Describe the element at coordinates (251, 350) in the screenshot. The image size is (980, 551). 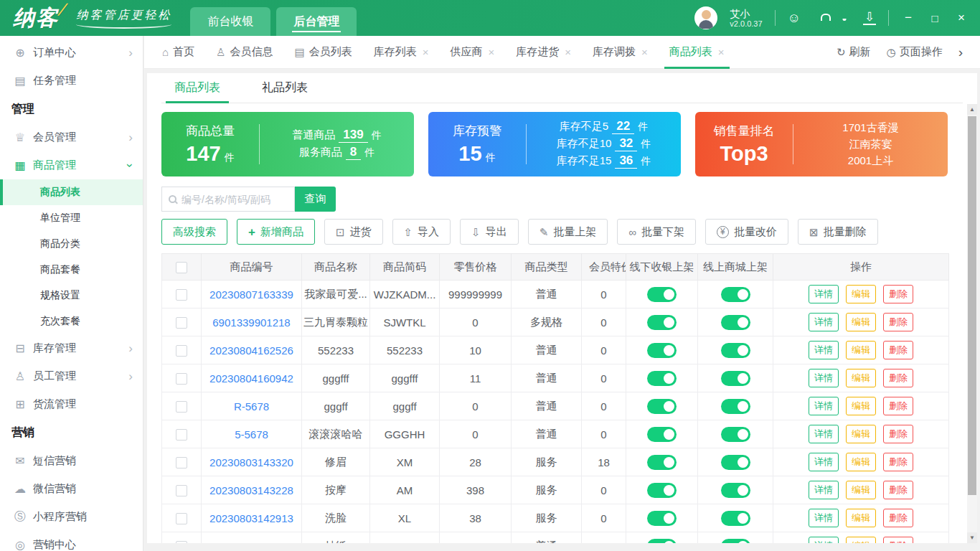
I see `product-code-link: 20230804162526` at that location.